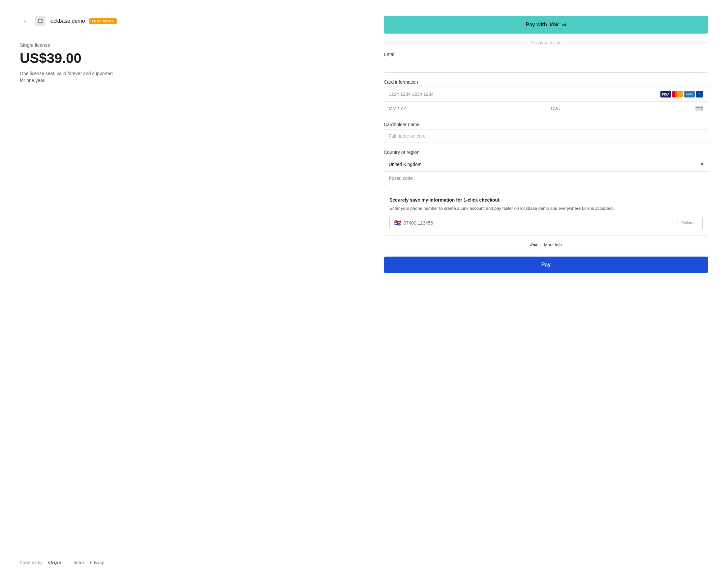  I want to click on app-icon, so click(41, 21).